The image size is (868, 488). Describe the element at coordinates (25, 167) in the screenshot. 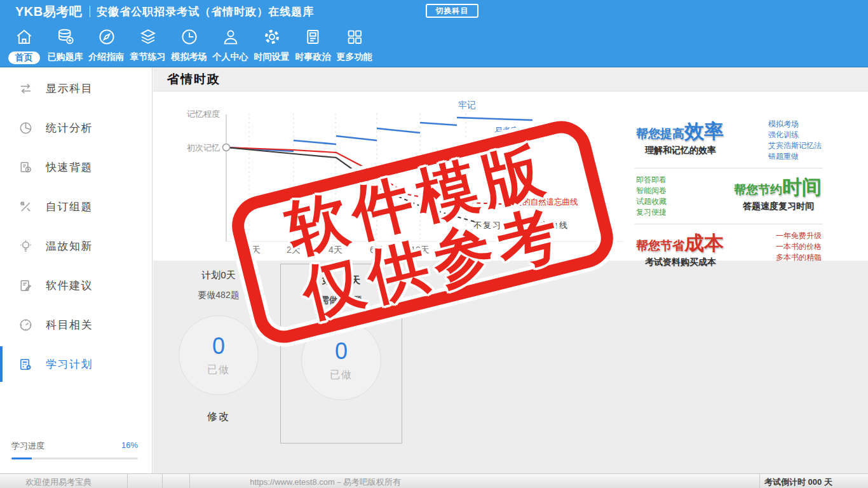

I see `flashcard-icon` at that location.